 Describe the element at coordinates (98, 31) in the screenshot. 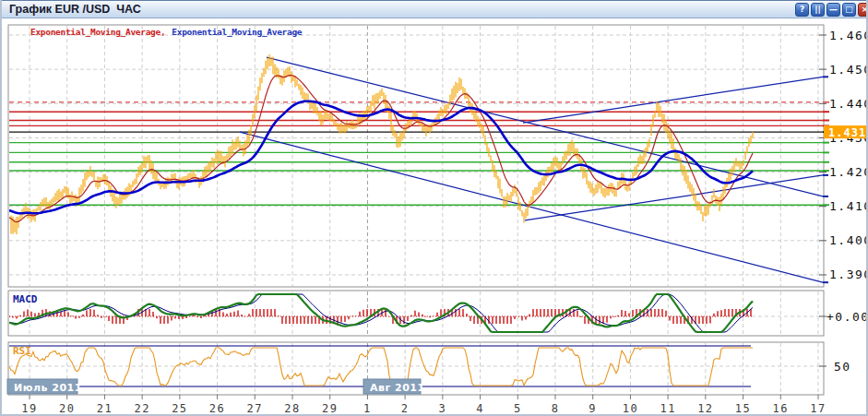

I see `ema-legend-label: Exponential_Moving_Average,` at that location.